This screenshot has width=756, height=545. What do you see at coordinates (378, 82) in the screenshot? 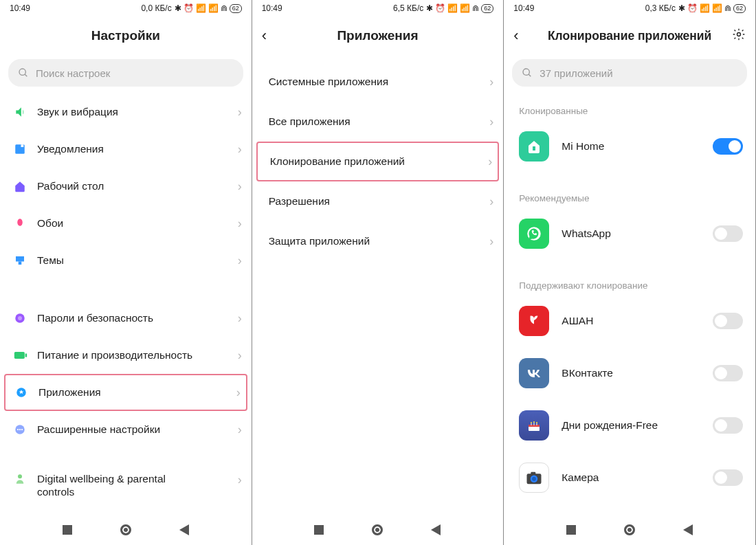
I see `apps-item-system: Системные приложения ›` at bounding box center [378, 82].